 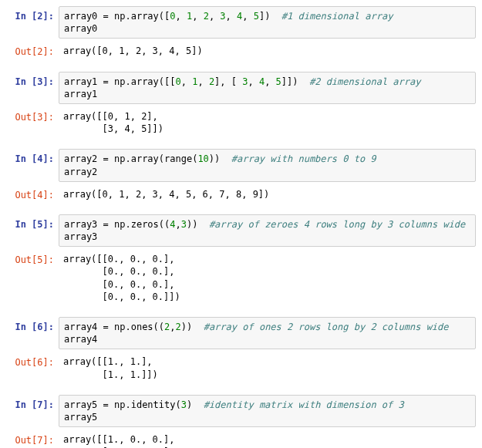 I want to click on output-cell: Out[3]:array([[0, 1, 2], [3, 4, 5]]), so click(x=241, y=123).